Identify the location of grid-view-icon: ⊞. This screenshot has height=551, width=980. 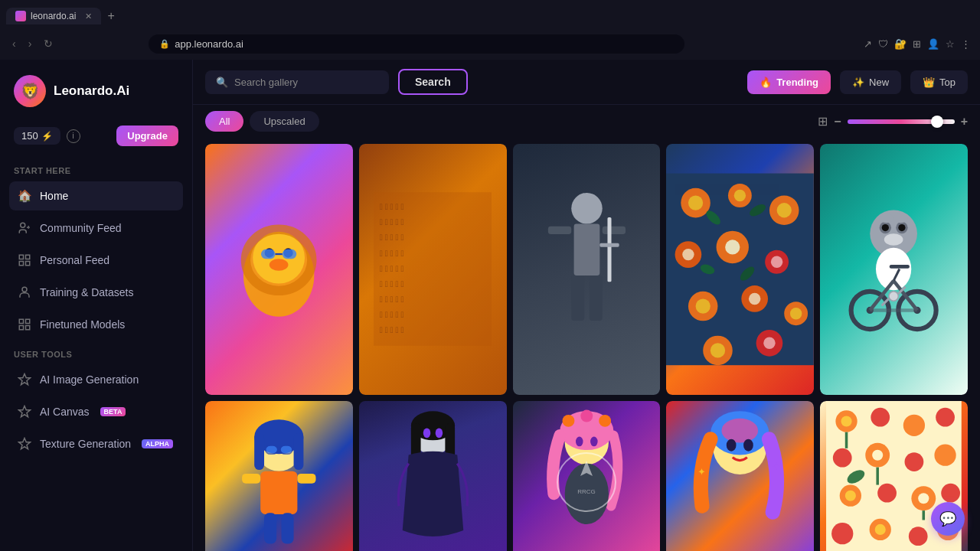
(822, 121).